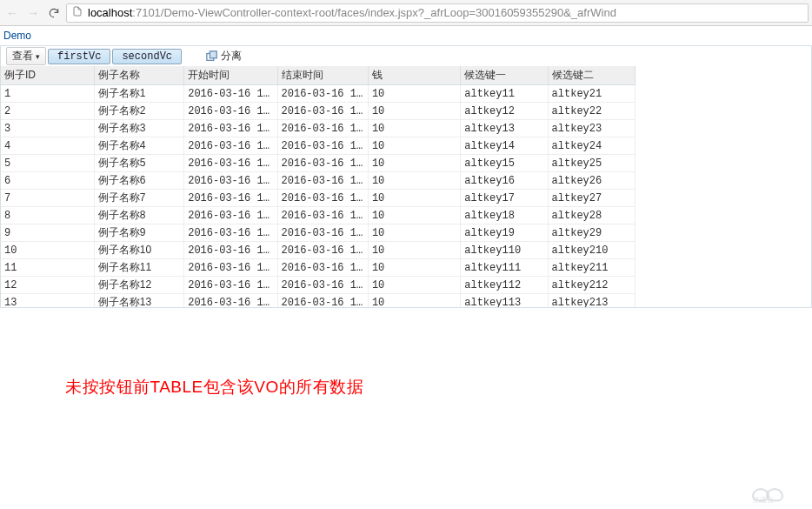 This screenshot has width=812, height=509. I want to click on col-header-id: 例子ID, so click(47, 76).